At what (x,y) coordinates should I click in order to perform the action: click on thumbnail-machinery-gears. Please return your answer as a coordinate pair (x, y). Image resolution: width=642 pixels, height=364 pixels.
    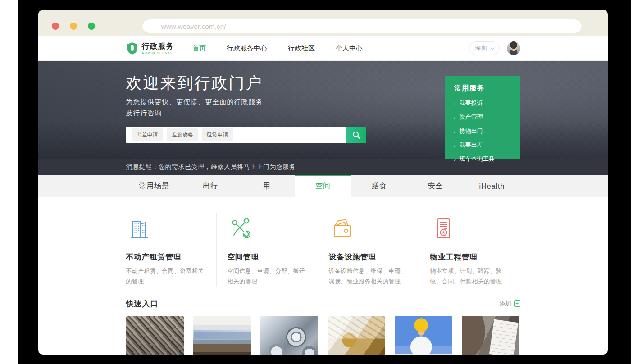
    Looking at the image, I should click on (289, 336).